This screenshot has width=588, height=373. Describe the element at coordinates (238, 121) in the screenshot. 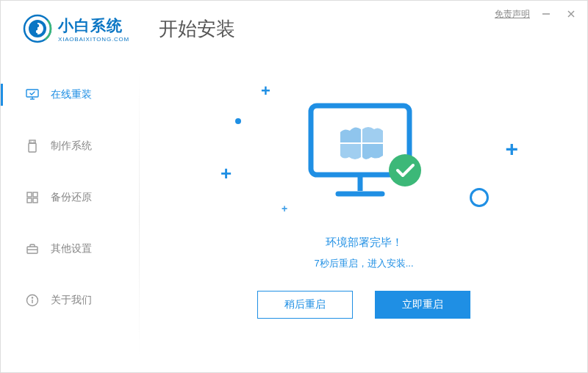

I see `dot-icon` at that location.